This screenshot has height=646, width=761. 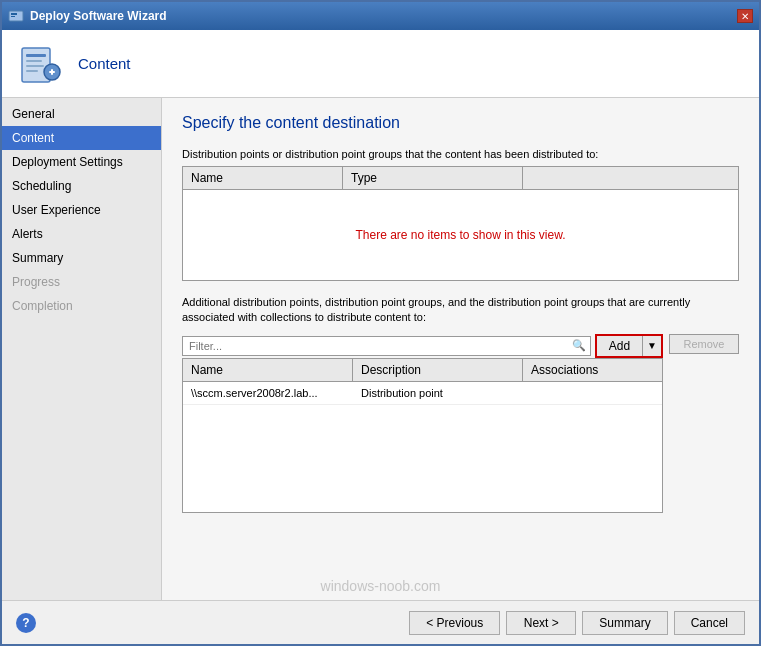 What do you see at coordinates (671, 370) in the screenshot?
I see `lower-col-extra` at bounding box center [671, 370].